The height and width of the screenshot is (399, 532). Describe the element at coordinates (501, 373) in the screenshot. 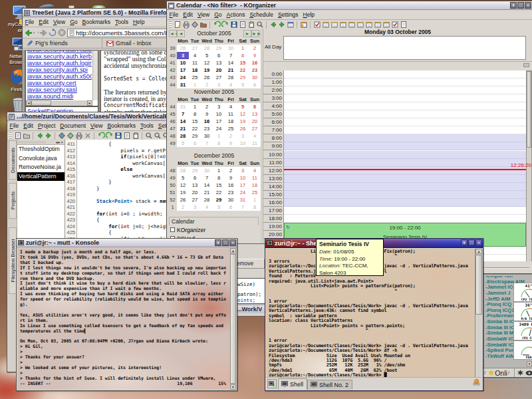

I see `online-status-label: Onli` at that location.